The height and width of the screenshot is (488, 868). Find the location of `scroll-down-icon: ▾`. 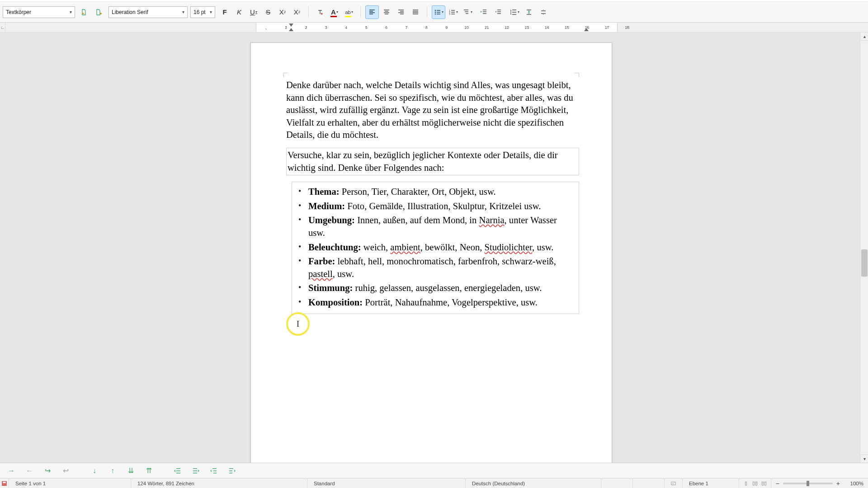

scroll-down-icon: ▾ is located at coordinates (864, 459).